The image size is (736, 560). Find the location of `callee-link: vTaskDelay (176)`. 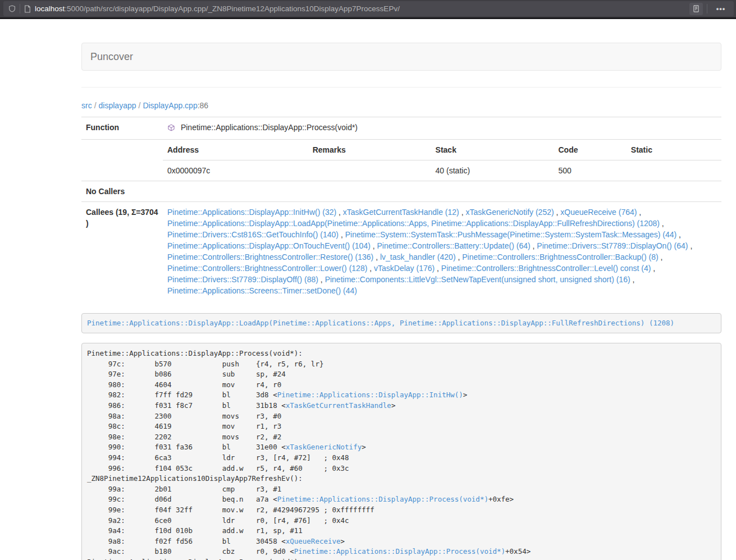

callee-link: vTaskDelay (176) is located at coordinates (404, 268).